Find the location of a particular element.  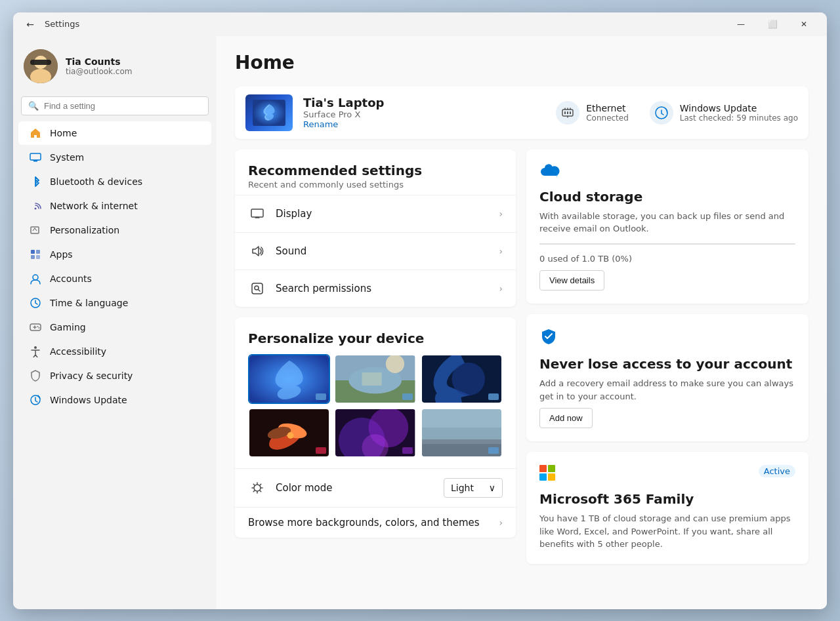

ms-logo-red is located at coordinates (543, 468).